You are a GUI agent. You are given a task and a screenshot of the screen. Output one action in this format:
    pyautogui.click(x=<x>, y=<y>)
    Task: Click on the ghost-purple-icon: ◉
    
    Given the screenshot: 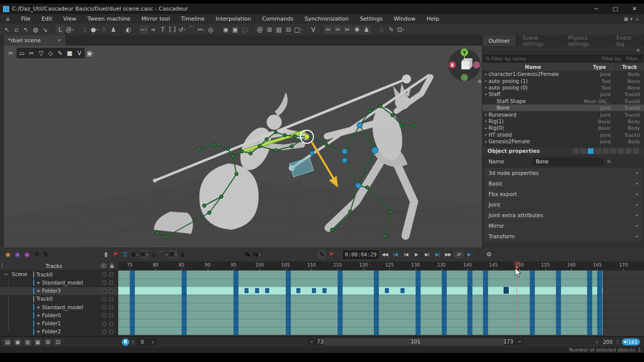 What is the action you would take?
    pyautogui.click(x=17, y=254)
    